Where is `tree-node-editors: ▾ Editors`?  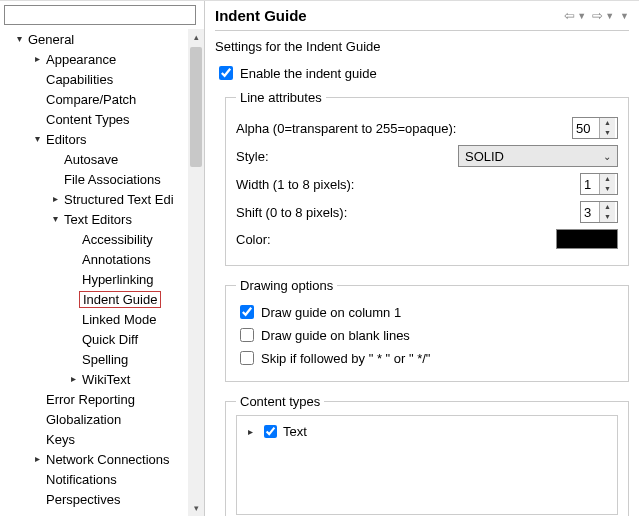
tree-node-editors: ▾ Editors is located at coordinates (102, 139).